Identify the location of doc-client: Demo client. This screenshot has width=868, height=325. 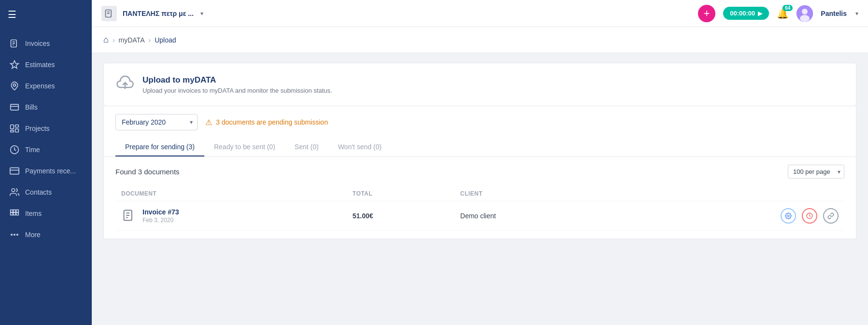
(533, 216).